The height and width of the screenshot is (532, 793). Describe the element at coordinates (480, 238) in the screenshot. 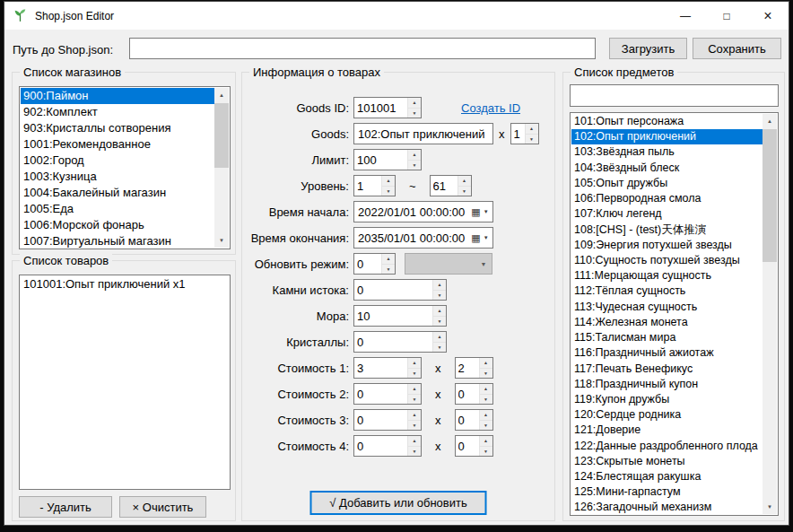

I see `time-end-dropdown: ▦▼` at that location.